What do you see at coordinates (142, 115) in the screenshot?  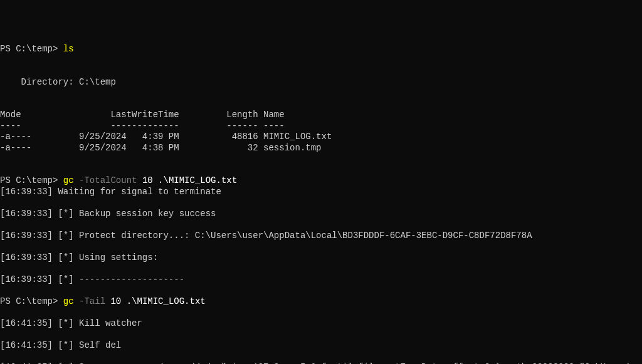 I see `terminal-segment: Mode LastWriteTime Length Name` at bounding box center [142, 115].